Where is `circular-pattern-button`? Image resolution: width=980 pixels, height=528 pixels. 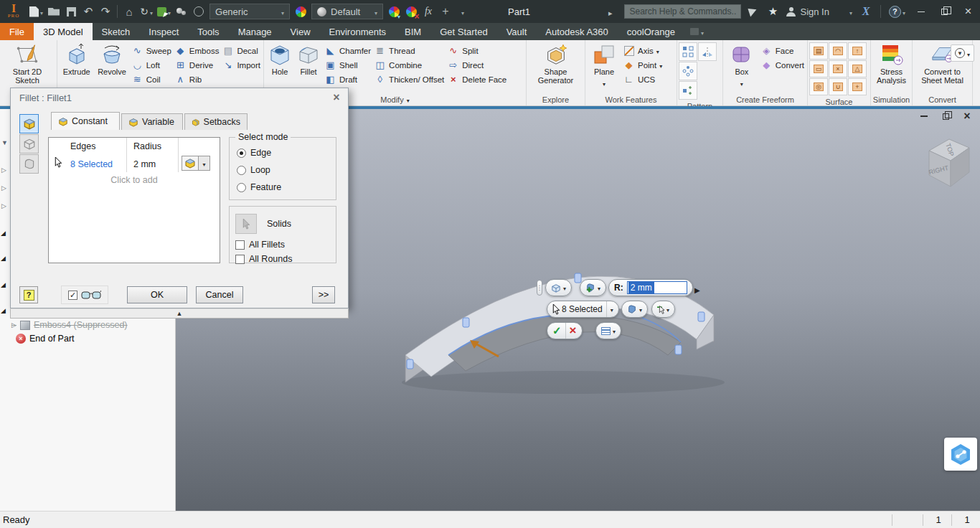
circular-pattern-button is located at coordinates (688, 71).